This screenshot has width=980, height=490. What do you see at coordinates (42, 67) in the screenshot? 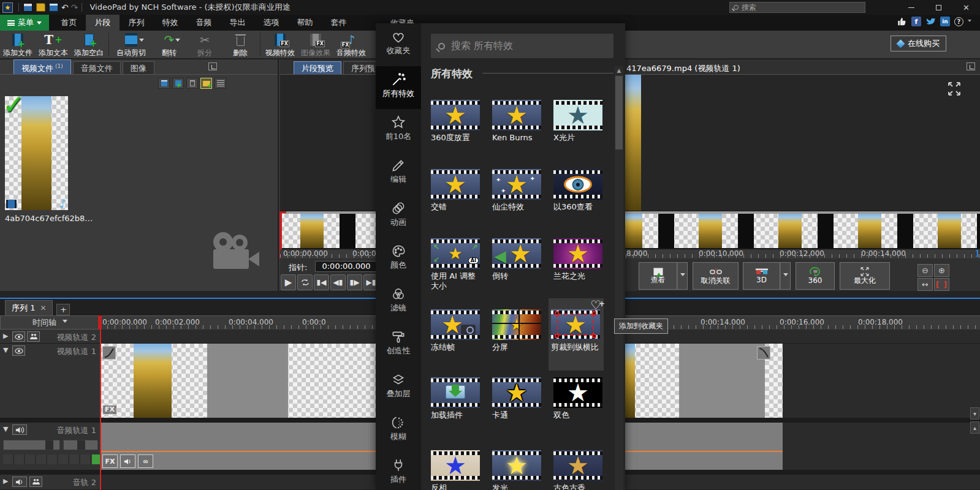
I see `tab-video-files: 视频文件(1)` at bounding box center [42, 67].